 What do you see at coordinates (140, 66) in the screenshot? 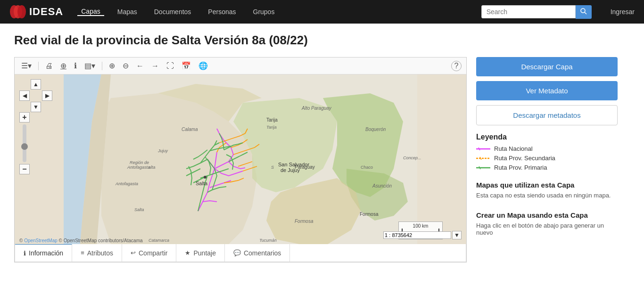
I see `arrow-back-icon: ←` at bounding box center [140, 66].